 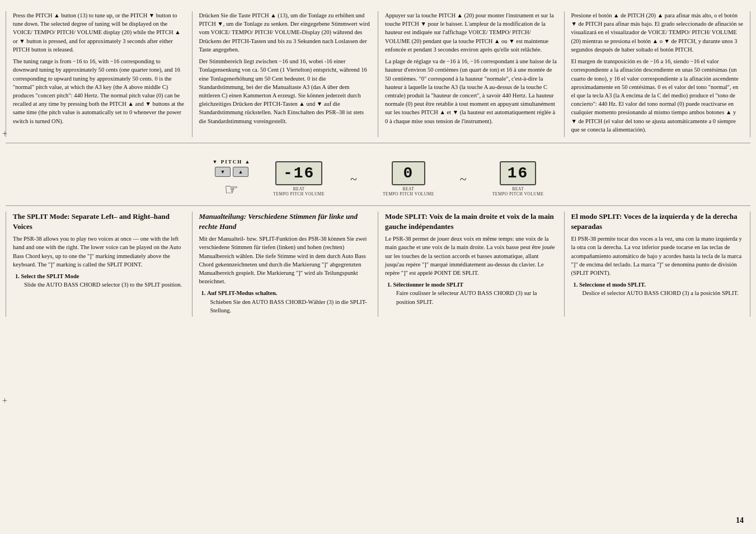 I want to click on diagram-section: ▼ PITCH ▲ ▼ ▲ ☞ -16 BEATTEMPO PITCH VOLU…, so click(x=378, y=176).